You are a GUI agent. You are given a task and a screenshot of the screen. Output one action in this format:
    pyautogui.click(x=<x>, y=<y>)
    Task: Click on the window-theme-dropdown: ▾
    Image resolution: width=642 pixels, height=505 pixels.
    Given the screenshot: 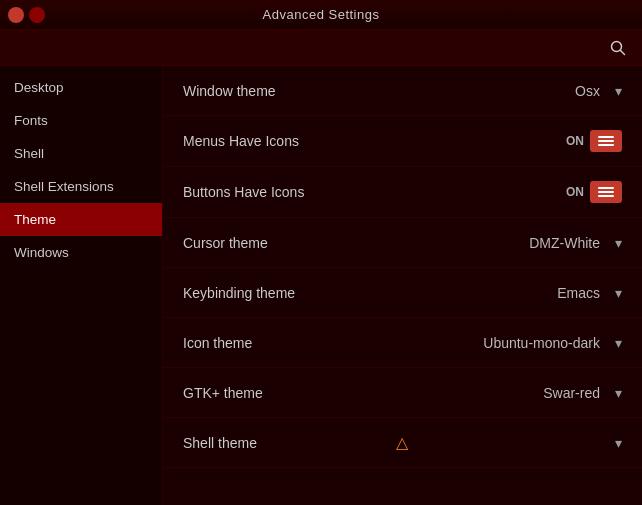 What is the action you would take?
    pyautogui.click(x=618, y=91)
    